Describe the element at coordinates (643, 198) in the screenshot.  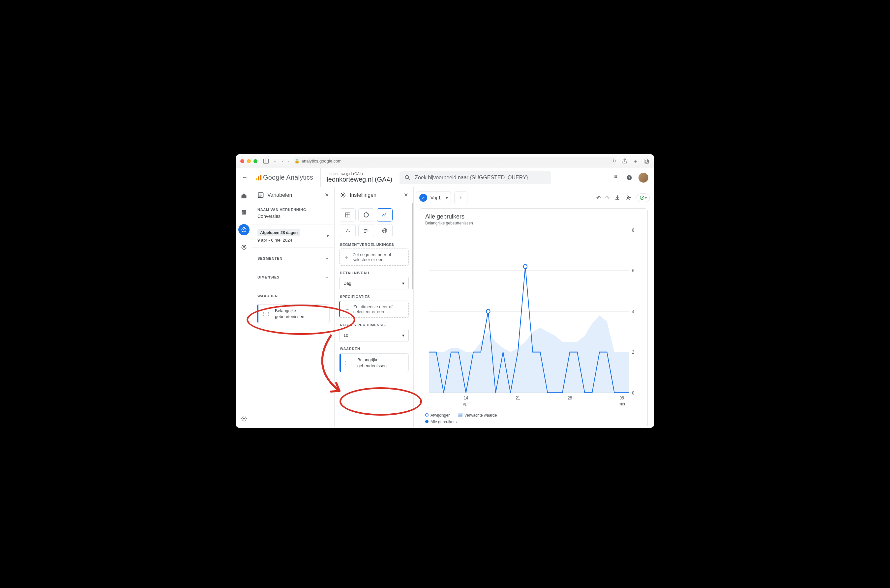
I see `status-indicator: ▾` at that location.